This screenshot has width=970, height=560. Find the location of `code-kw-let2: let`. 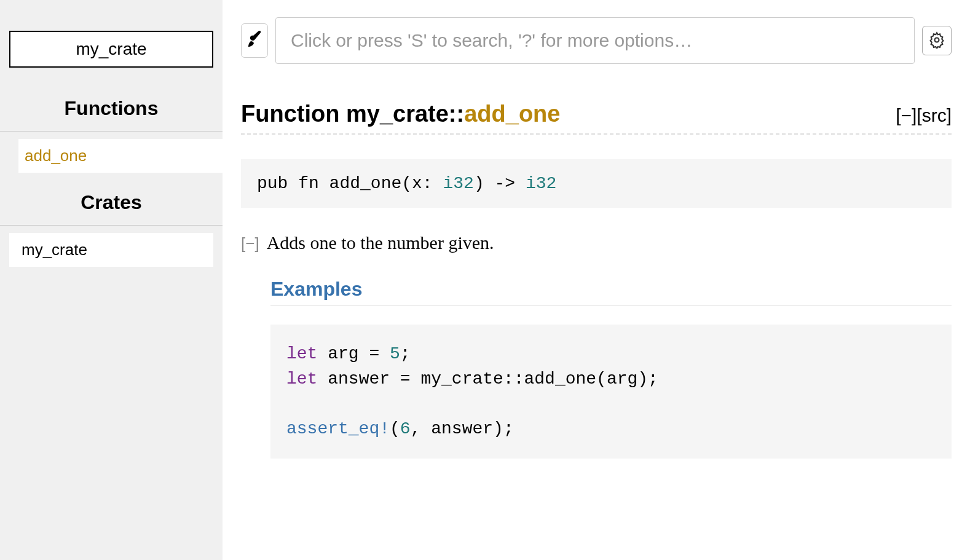

code-kw-let2: let is located at coordinates (302, 379).